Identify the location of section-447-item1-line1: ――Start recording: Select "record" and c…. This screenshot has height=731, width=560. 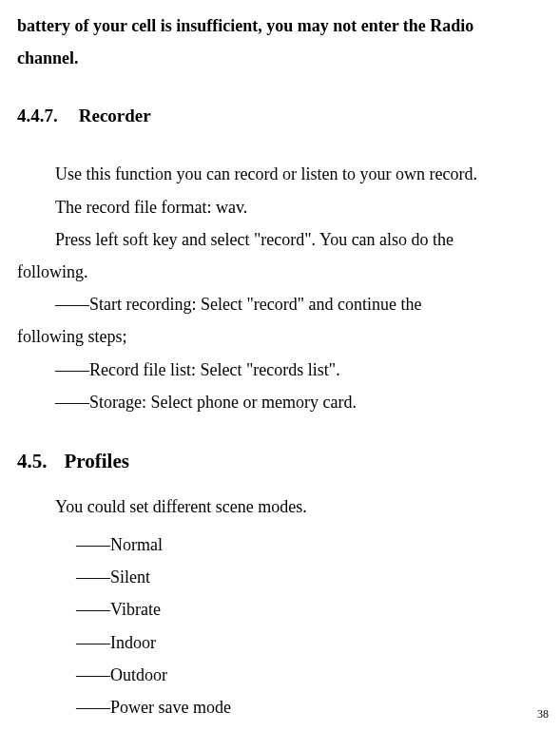
(283, 304).